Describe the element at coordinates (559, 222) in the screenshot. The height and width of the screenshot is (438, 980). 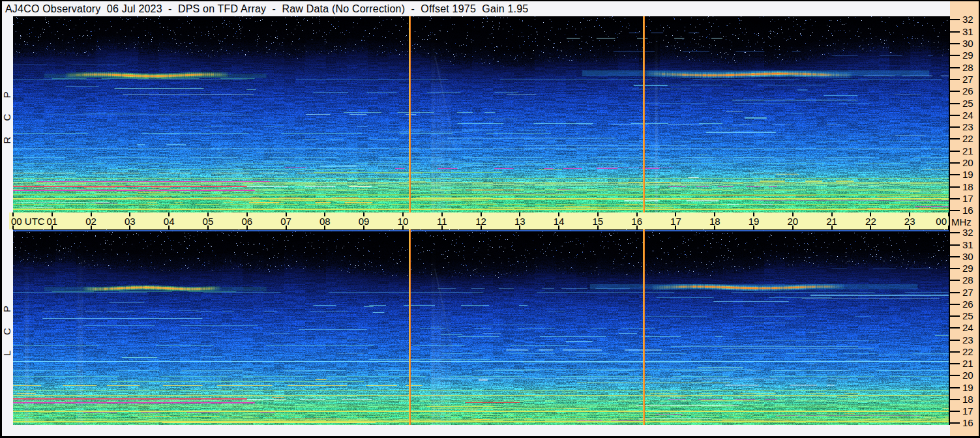
I see `hour-label-14: 14` at that location.